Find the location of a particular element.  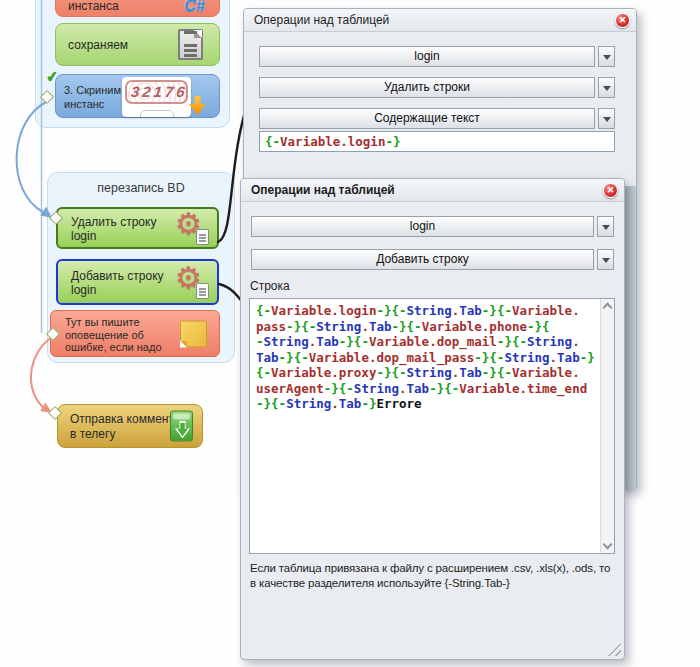

resize-grip is located at coordinates (614, 650).